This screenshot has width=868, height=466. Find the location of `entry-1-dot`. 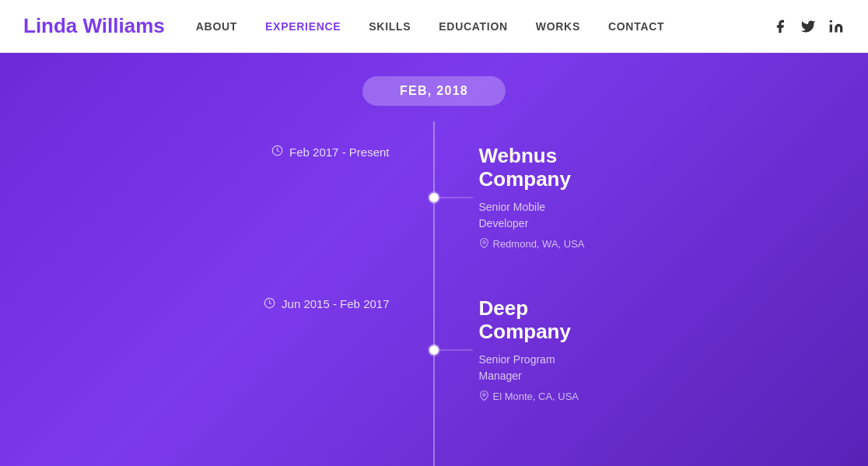

entry-1-dot is located at coordinates (434, 198).